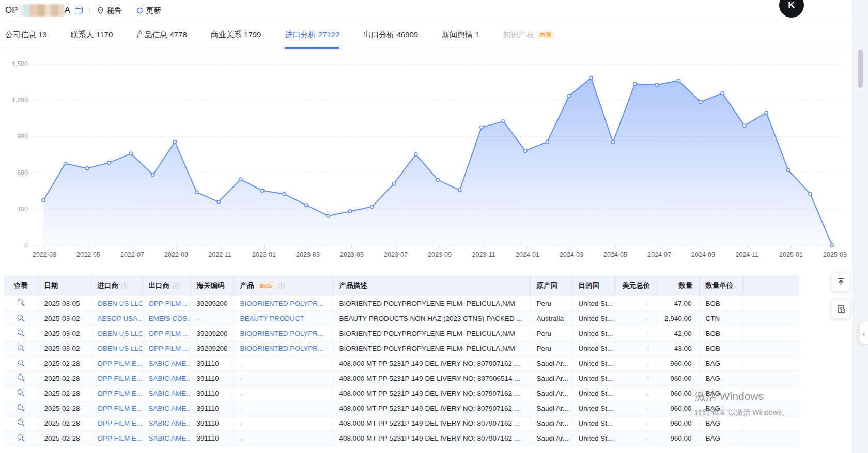 The width and height of the screenshot is (868, 453). I want to click on collapse-panel-handle: ‹, so click(864, 333).